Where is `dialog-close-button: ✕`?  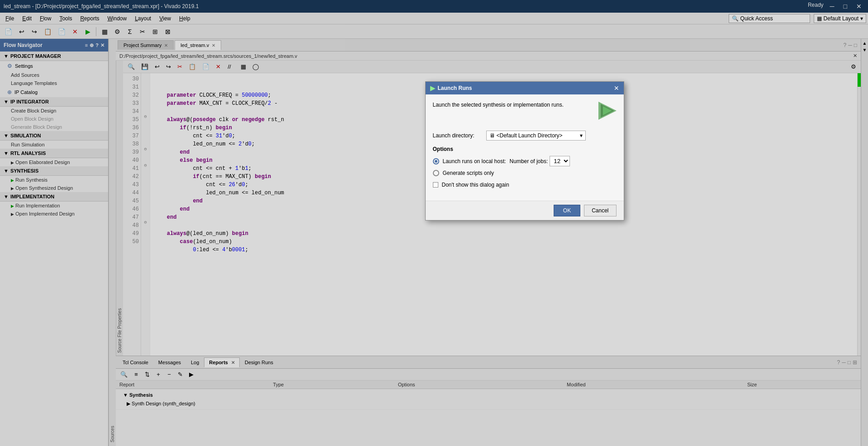
dialog-close-button: ✕ is located at coordinates (617, 88).